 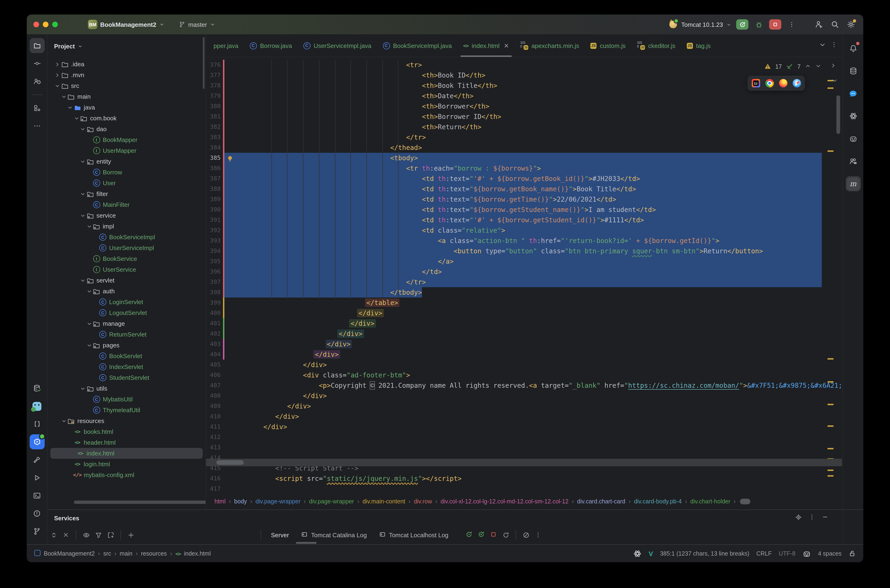 What do you see at coordinates (127, 464) in the screenshot?
I see `tree-item-login.html: <>login.html` at bounding box center [127, 464].